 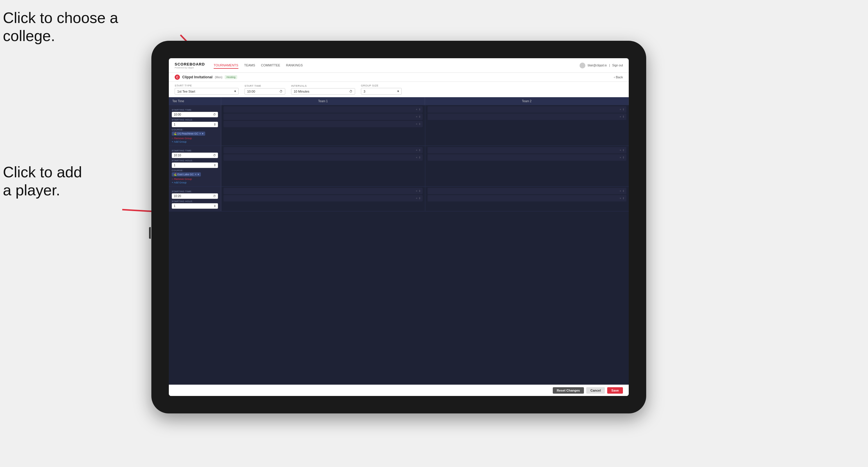 What do you see at coordinates (323, 90) in the screenshot?
I see `intervals-group: Intervals 10 Minutes ⏱` at bounding box center [323, 90].